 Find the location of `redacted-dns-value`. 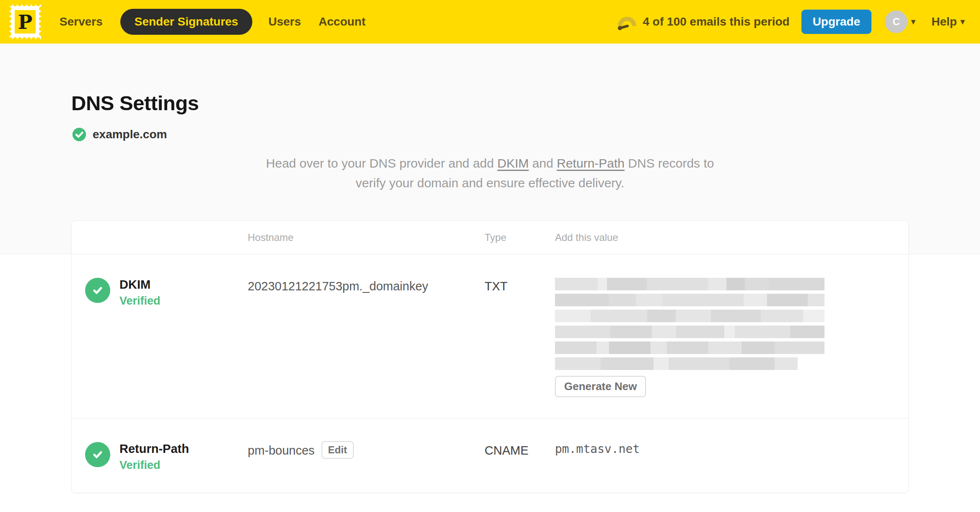

redacted-dns-value is located at coordinates (690, 324).